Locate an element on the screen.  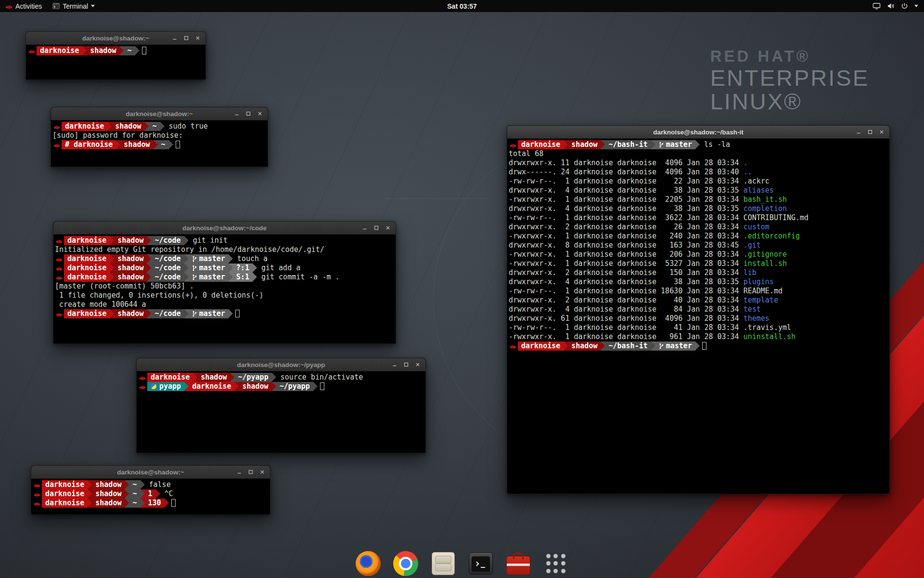
chrome-icon is located at coordinates (406, 564).